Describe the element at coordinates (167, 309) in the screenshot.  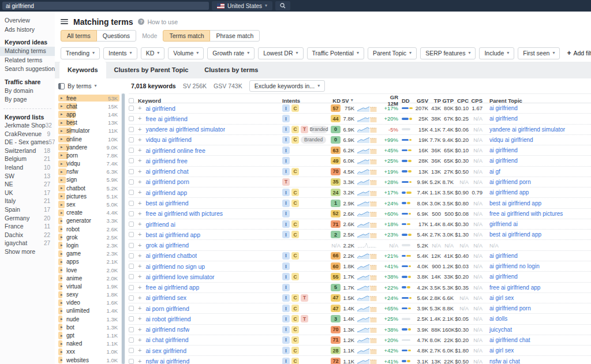
I see `keyword-link: ai porn girlfriend` at that location.